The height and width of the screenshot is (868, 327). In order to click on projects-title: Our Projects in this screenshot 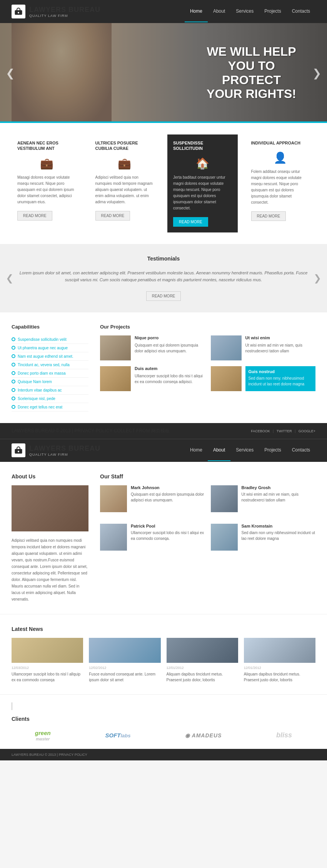, I will do `click(208, 327)`.